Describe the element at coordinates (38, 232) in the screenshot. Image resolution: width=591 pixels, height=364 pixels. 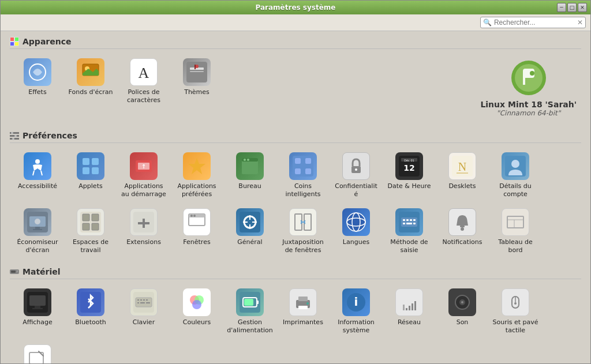
I see `item-econo: Économiseur d'écran` at that location.